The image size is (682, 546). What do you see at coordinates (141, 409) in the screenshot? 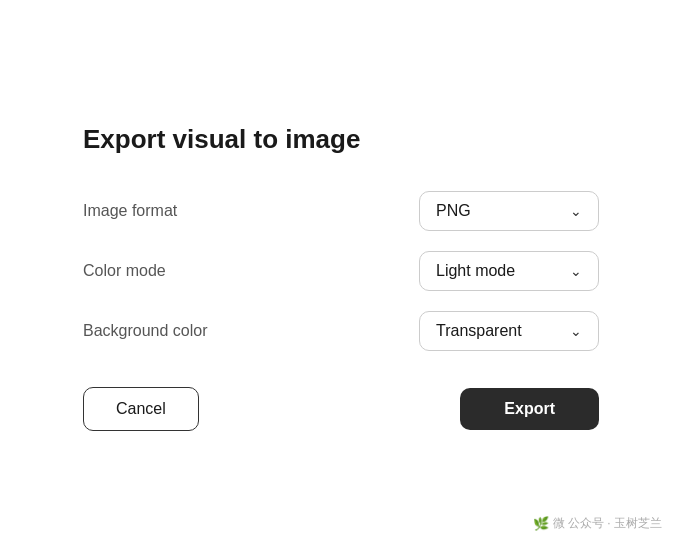
I see `cancel-button: Cancel` at bounding box center [141, 409].